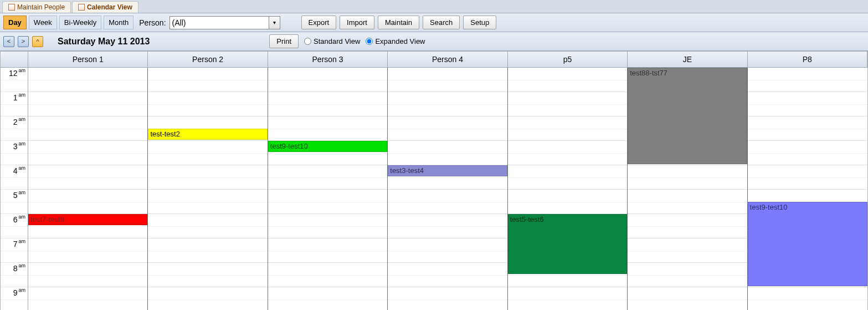 Image resolution: width=868 pixels, height=310 pixels. Describe the element at coordinates (308, 41) in the screenshot. I see `standard-view-radio` at that location.